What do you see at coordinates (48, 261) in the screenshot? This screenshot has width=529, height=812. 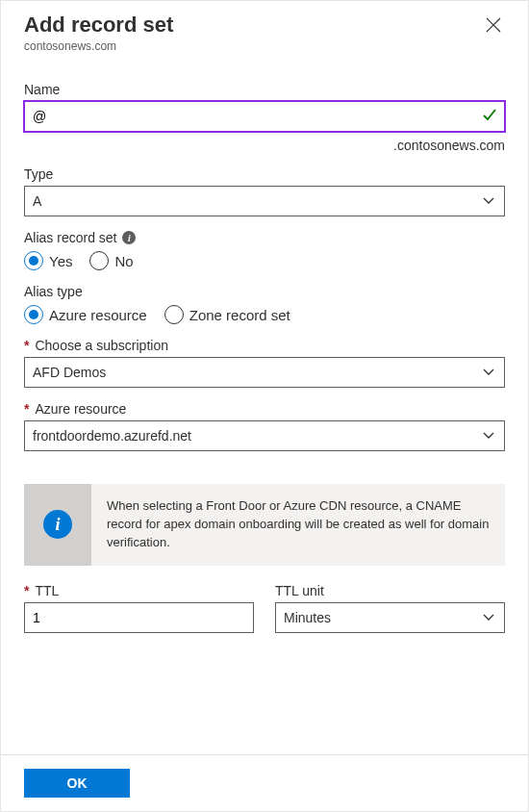 I see `alias-record-yes-radio: Yes` at bounding box center [48, 261].